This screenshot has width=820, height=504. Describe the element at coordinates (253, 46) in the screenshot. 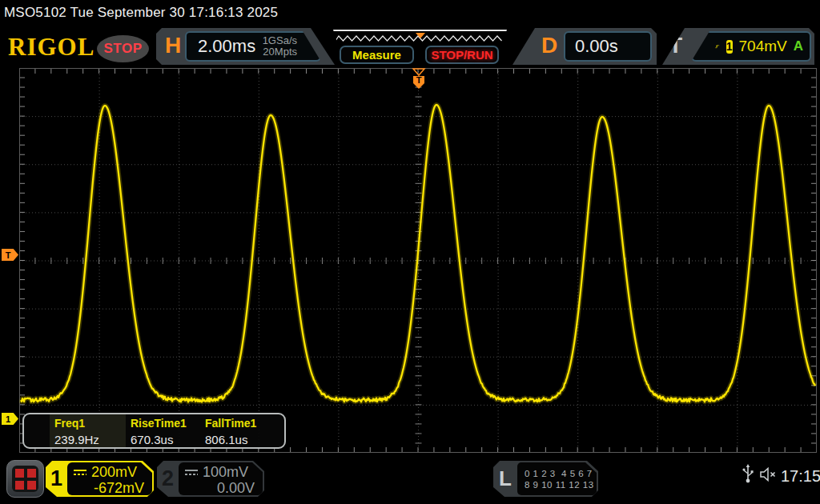

I see `timebase-box: 2.00ms 1GSa/s 20Mpts` at that location.